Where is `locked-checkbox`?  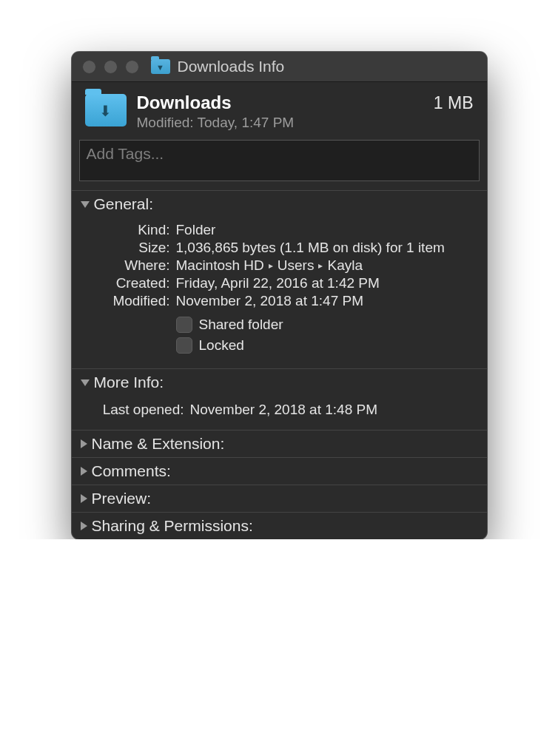 locked-checkbox is located at coordinates (184, 345).